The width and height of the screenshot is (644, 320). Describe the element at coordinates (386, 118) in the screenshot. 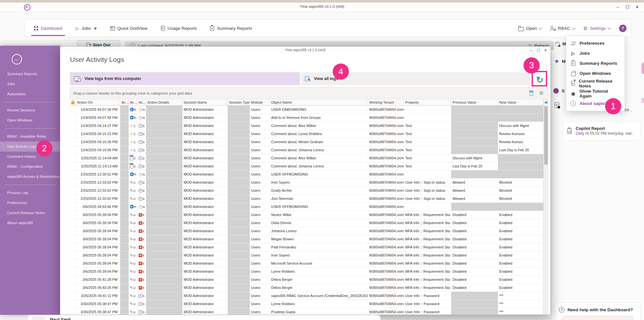

I see `cell-working-tenant: M365x88704954.onm` at that location.